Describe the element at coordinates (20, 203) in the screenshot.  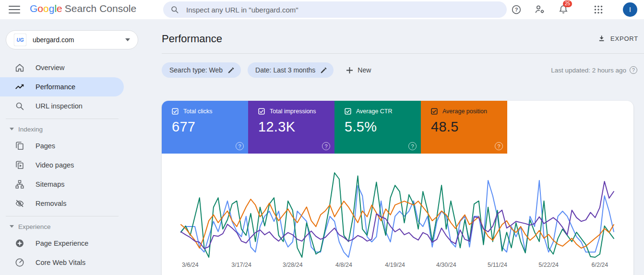
I see `removals-icon` at that location.